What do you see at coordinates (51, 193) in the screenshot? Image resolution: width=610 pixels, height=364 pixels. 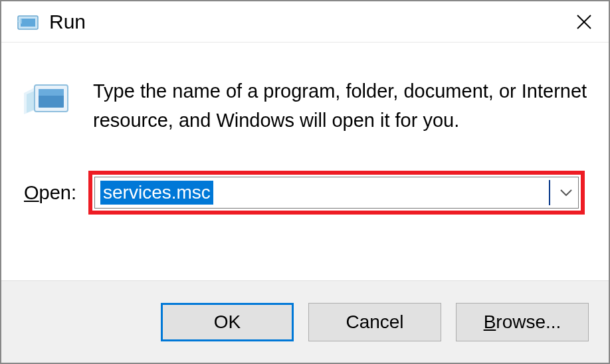 I see `open-label: Open:` at bounding box center [51, 193].